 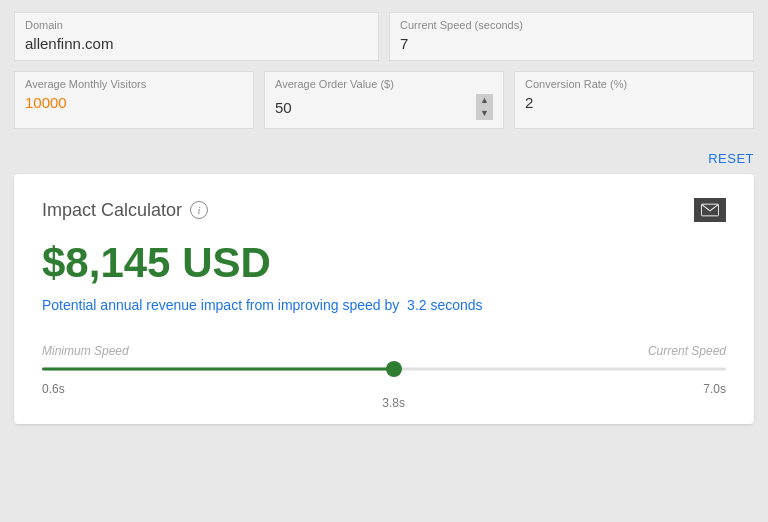 What do you see at coordinates (196, 36) in the screenshot?
I see `domain-field-group: Domain` at bounding box center [196, 36].